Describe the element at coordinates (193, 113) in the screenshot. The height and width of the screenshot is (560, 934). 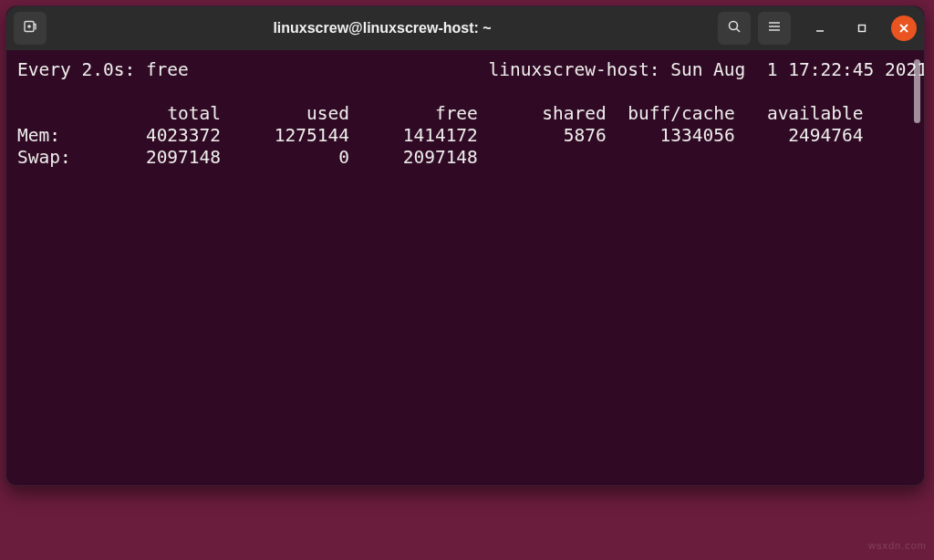
I see `col-total: total` at that location.